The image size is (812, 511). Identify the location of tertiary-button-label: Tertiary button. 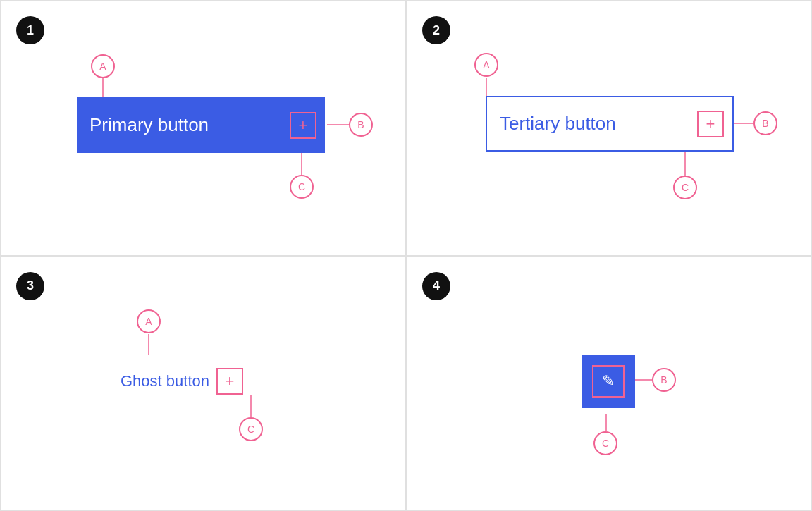
(558, 124).